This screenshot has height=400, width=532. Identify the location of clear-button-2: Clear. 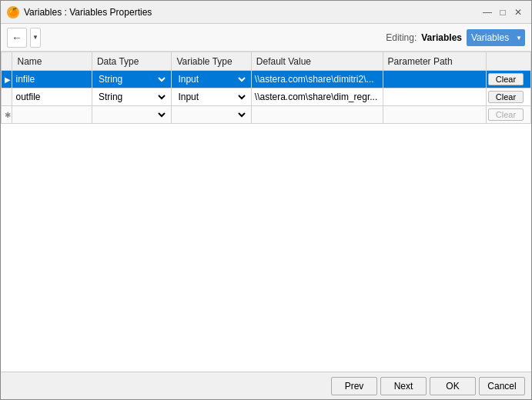
(506, 97).